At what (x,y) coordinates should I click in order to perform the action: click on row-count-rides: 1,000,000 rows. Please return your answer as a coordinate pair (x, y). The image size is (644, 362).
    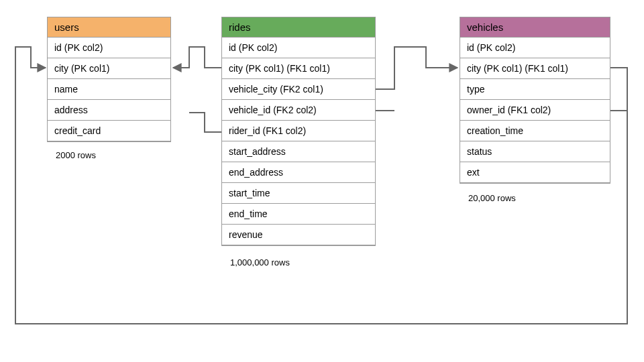
    Looking at the image, I should click on (260, 263).